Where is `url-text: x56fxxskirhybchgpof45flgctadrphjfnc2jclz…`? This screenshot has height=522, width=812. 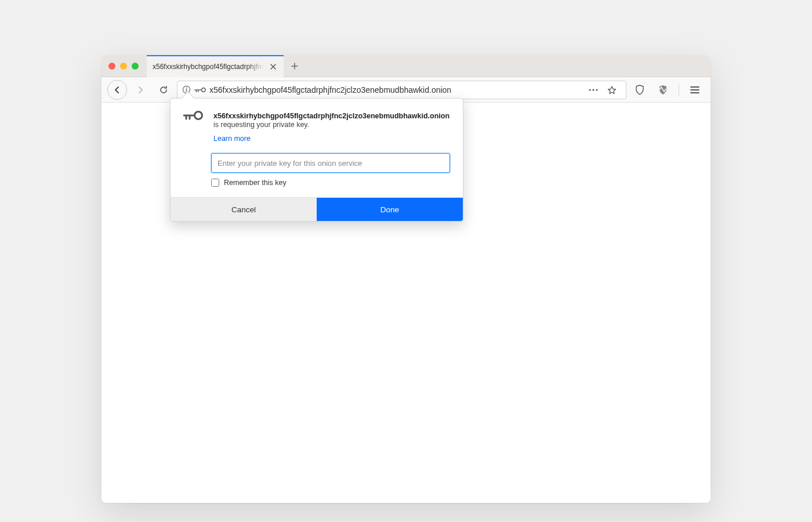
url-text: x56fxxskirhybchgpof45flgctadrphjfnc2jclz… is located at coordinates (395, 90).